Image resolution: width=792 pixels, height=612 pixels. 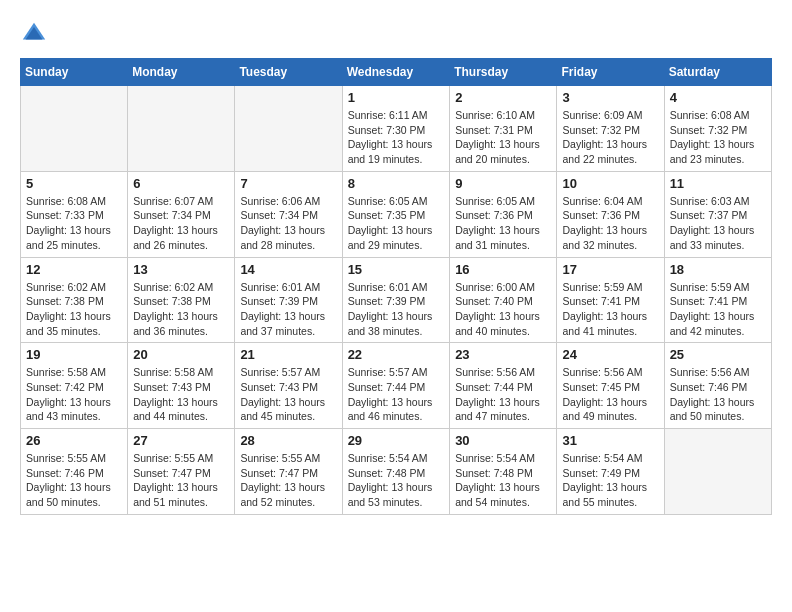 I want to click on day-number: 25, so click(x=718, y=354).